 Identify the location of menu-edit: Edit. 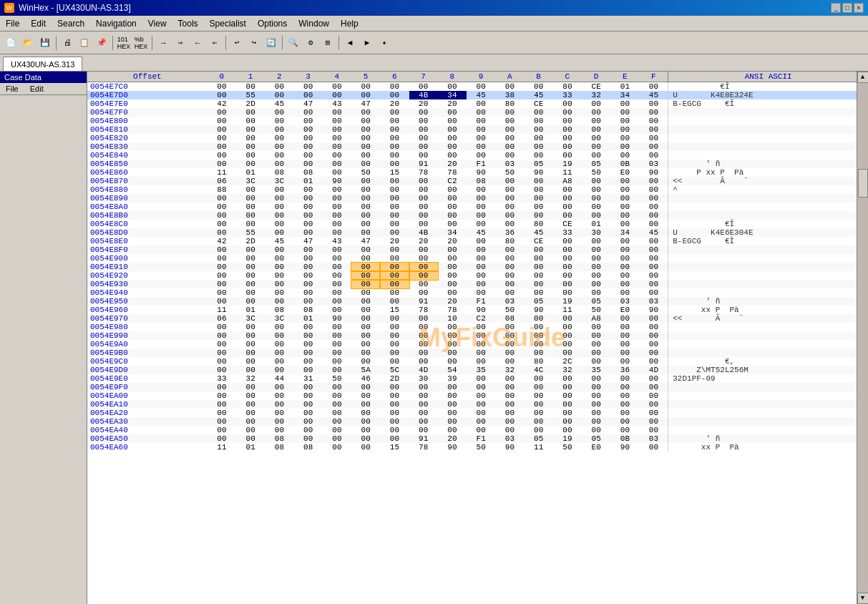
(39, 23).